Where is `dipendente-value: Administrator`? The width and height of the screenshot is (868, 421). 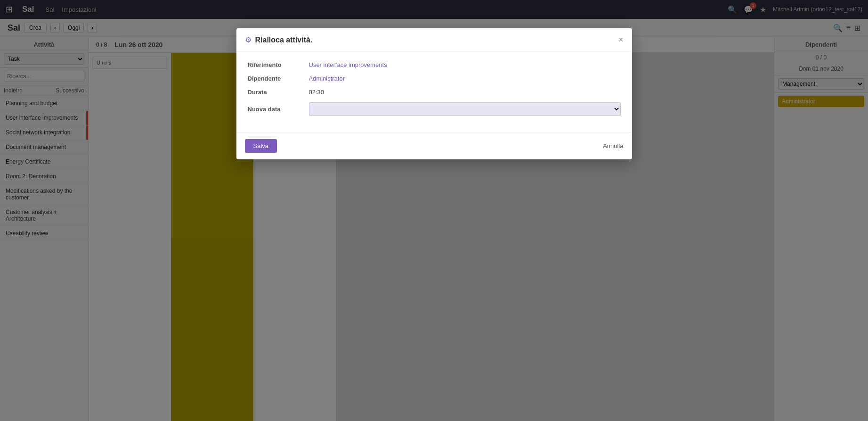 dipendente-value: Administrator is located at coordinates (327, 78).